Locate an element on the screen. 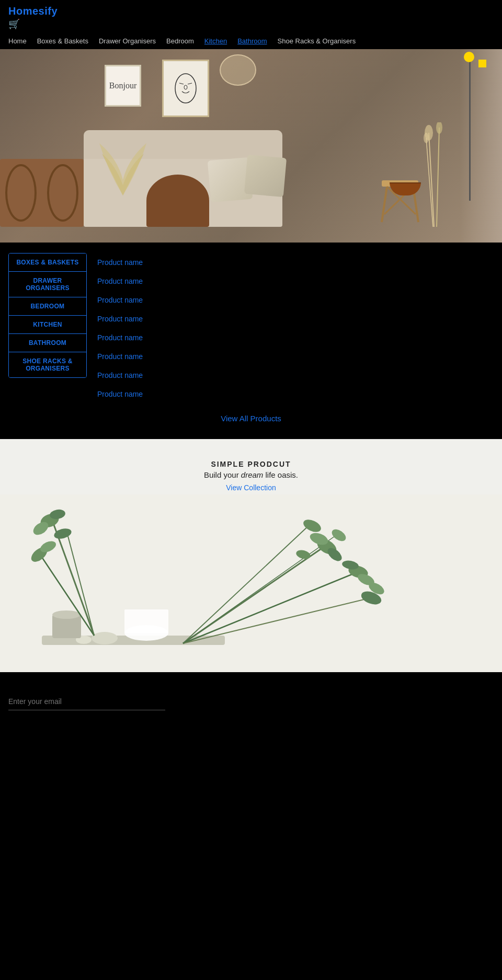 Image resolution: width=502 pixels, height=980 pixels. stool-decoration is located at coordinates (400, 200).